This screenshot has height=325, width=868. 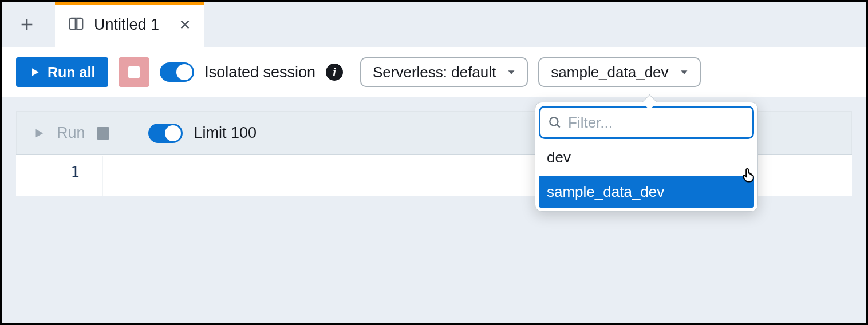 What do you see at coordinates (646, 122) in the screenshot?
I see `filter-box` at bounding box center [646, 122].